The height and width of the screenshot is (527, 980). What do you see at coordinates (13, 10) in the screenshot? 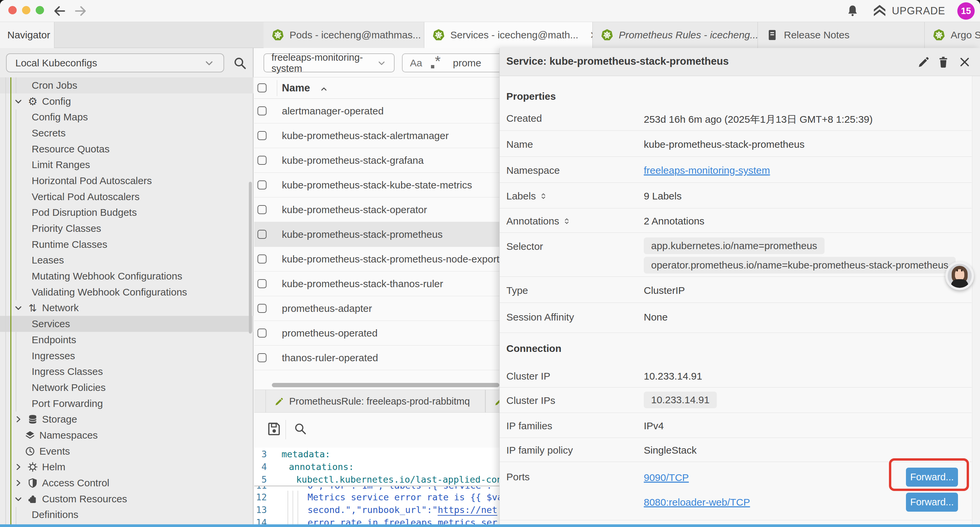
I see `window-close-button` at bounding box center [13, 10].